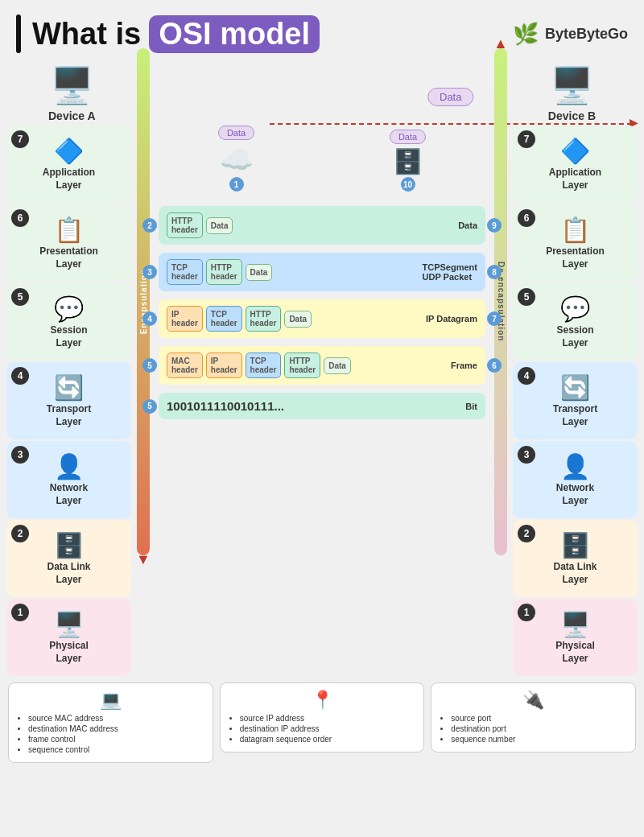 This screenshot has height=837, width=644. Describe the element at coordinates (20, 534) in the screenshot. I see `layer-2-num-left: 2` at that location.